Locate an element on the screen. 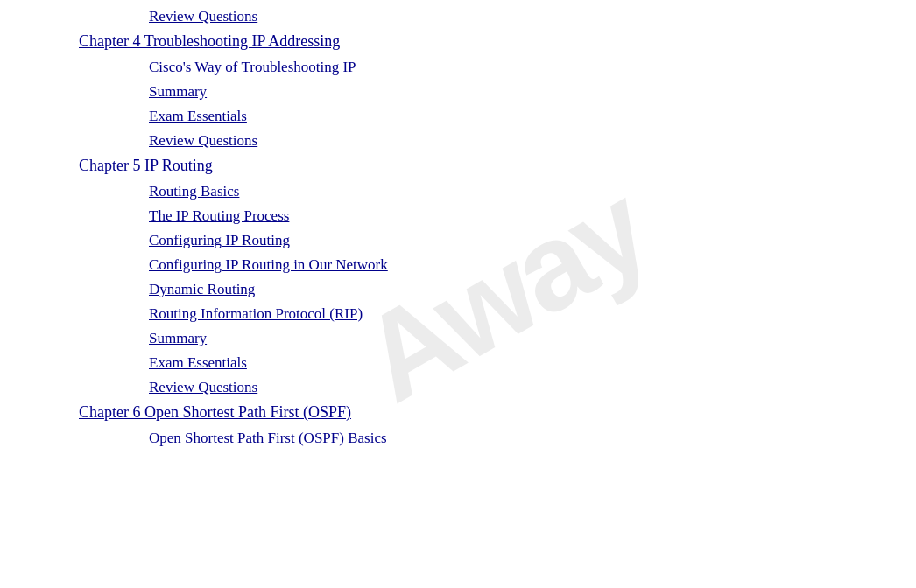 Image resolution: width=916 pixels, height=588 pixels. link-dynamic-routing: Dynamic Routing is located at coordinates (532, 290).